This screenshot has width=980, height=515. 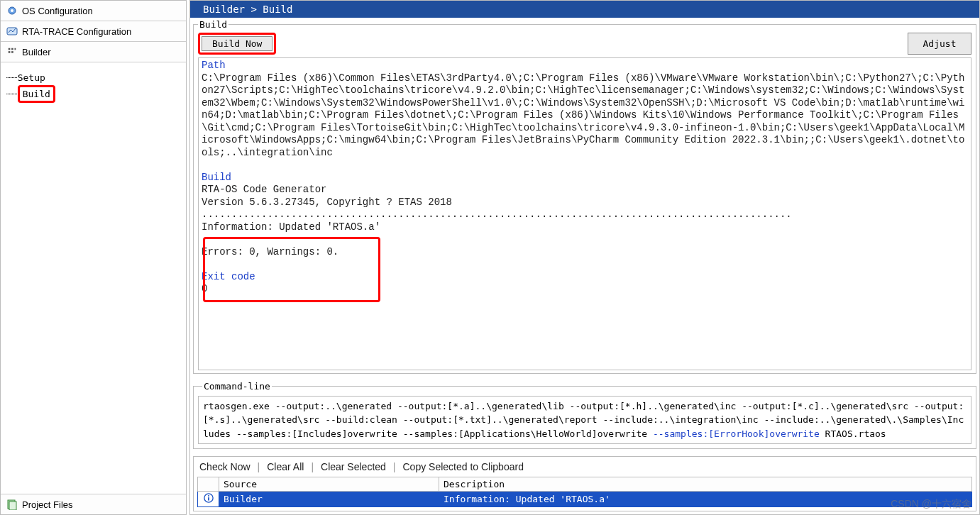 I want to click on sidebar-item-project-files: Project Files, so click(x=94, y=504).